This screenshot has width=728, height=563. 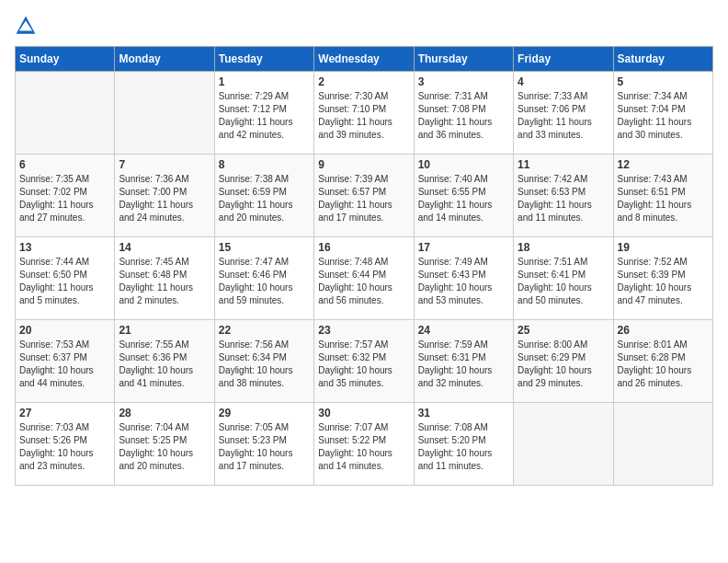 What do you see at coordinates (463, 330) in the screenshot?
I see `day-number: 24` at bounding box center [463, 330].